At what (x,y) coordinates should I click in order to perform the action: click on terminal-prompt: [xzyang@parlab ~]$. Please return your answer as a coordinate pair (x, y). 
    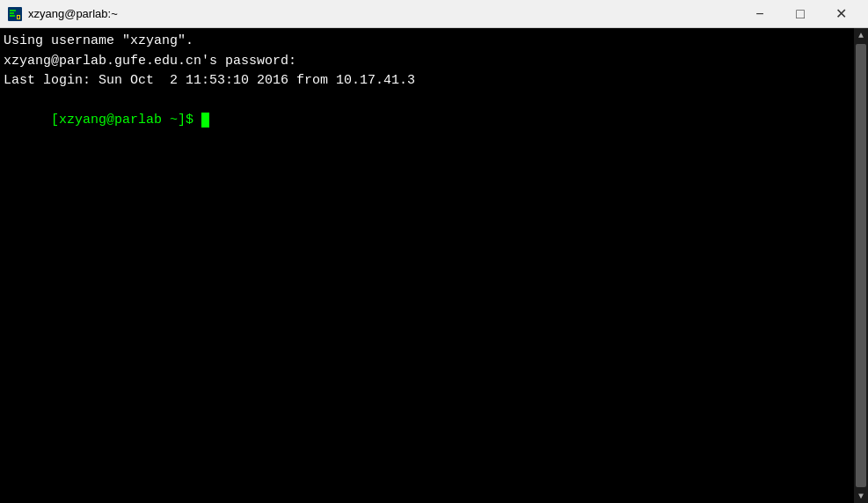
    Looking at the image, I should click on (127, 120).